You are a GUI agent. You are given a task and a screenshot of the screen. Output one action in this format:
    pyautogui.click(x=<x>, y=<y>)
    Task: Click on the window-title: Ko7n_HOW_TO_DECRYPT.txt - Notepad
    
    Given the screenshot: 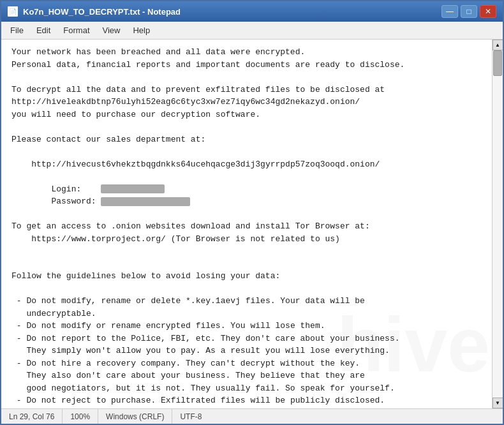 What is the action you would take?
    pyautogui.click(x=102, y=11)
    